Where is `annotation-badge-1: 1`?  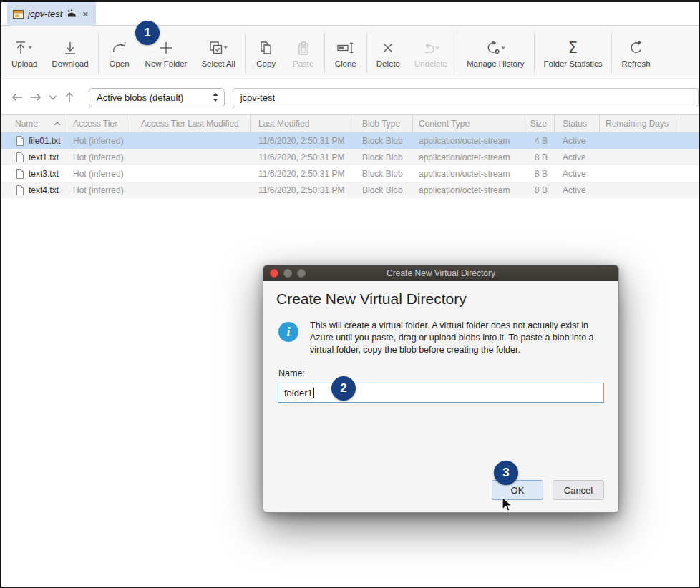
annotation-badge-1: 1 is located at coordinates (147, 33).